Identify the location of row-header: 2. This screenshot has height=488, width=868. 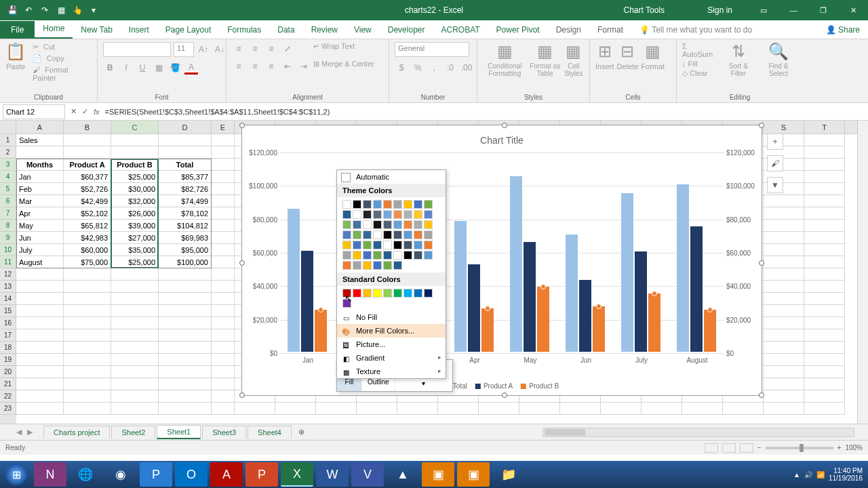
(8, 152).